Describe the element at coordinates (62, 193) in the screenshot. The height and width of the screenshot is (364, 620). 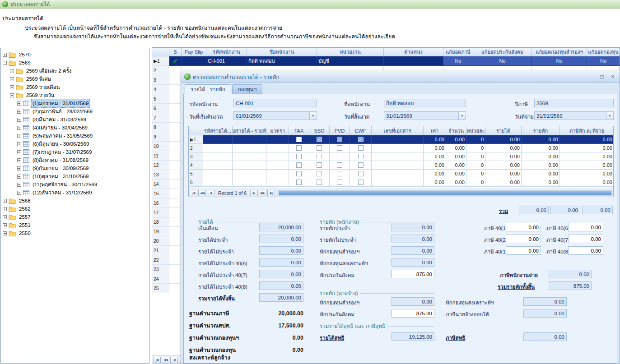
I see `tree-item-label: (12)ธันวาคม - 31/12/2569` at that location.